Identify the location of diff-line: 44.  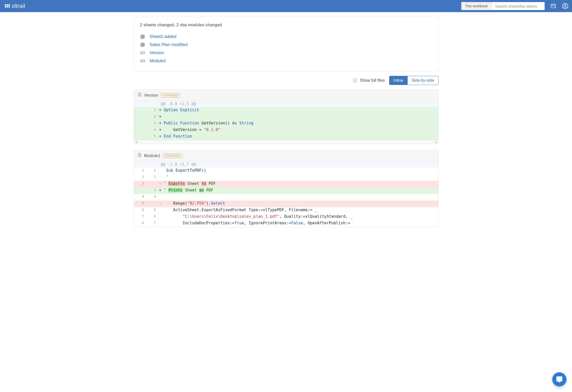
(286, 197).